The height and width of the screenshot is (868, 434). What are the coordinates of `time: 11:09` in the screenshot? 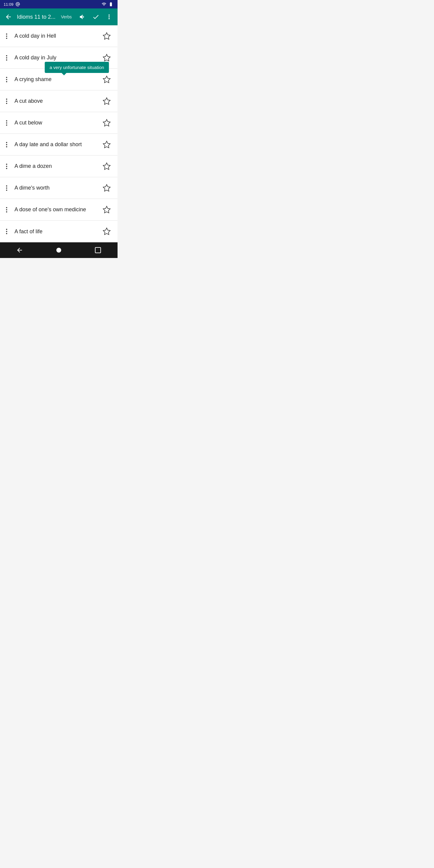 It's located at (9, 4).